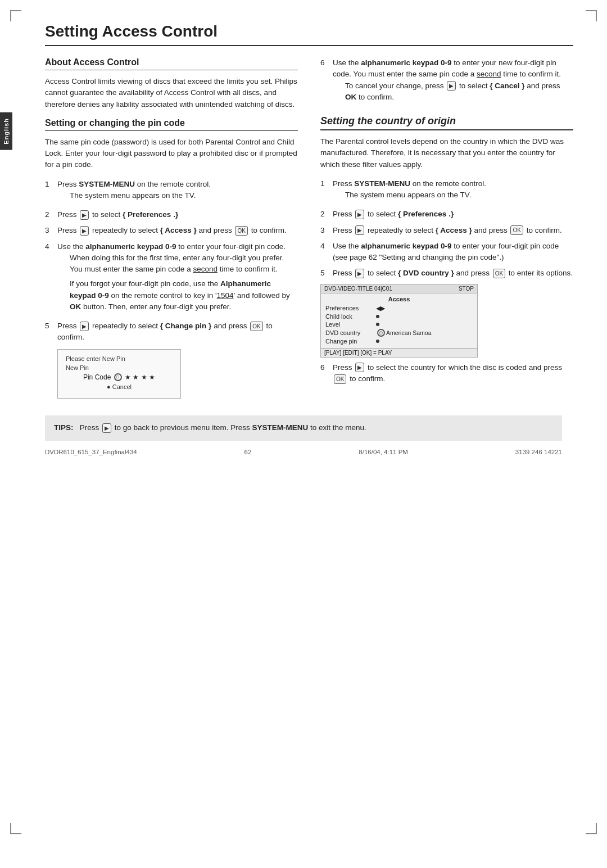  What do you see at coordinates (453, 191) in the screenshot?
I see `country-step-1-content: Press SYSTEM-MENU on the remote control.…` at bounding box center [453, 191].